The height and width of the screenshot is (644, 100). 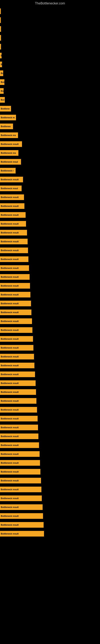 I want to click on bar-fill: Bo, so click(x=2, y=91).